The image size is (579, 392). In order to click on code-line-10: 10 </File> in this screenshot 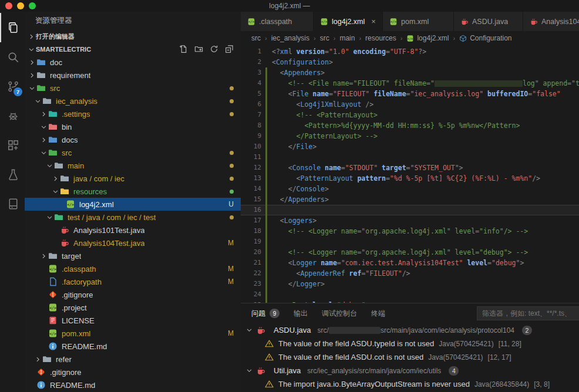, I will do `click(410, 147)`.